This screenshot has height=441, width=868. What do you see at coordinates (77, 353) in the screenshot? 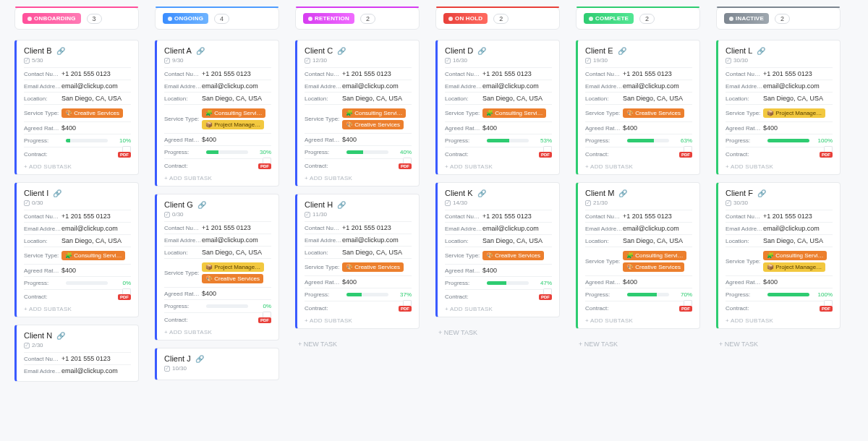
I see `client-card: Client N🔗2/30Contact Nu…+1 201 555 0123E…` at bounding box center [77, 353].